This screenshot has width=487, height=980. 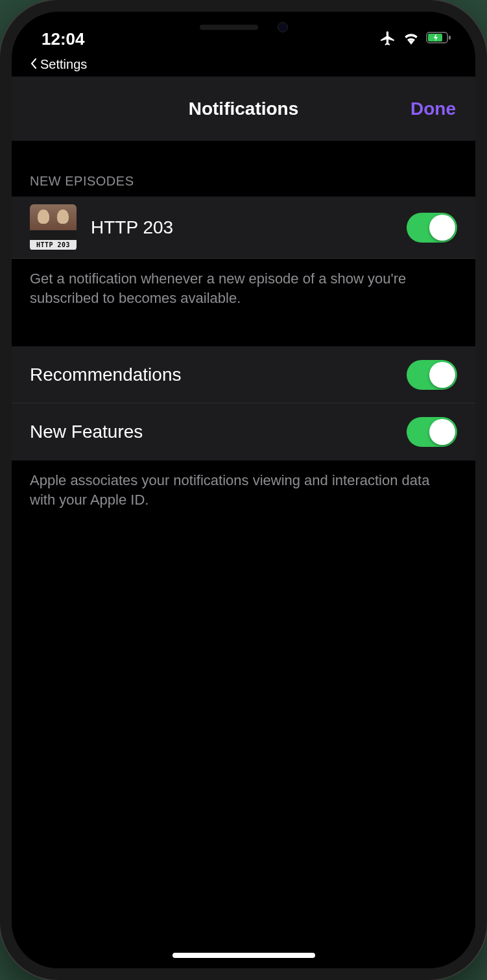 What do you see at coordinates (432, 432) in the screenshot?
I see `toggle-new-features` at bounding box center [432, 432].